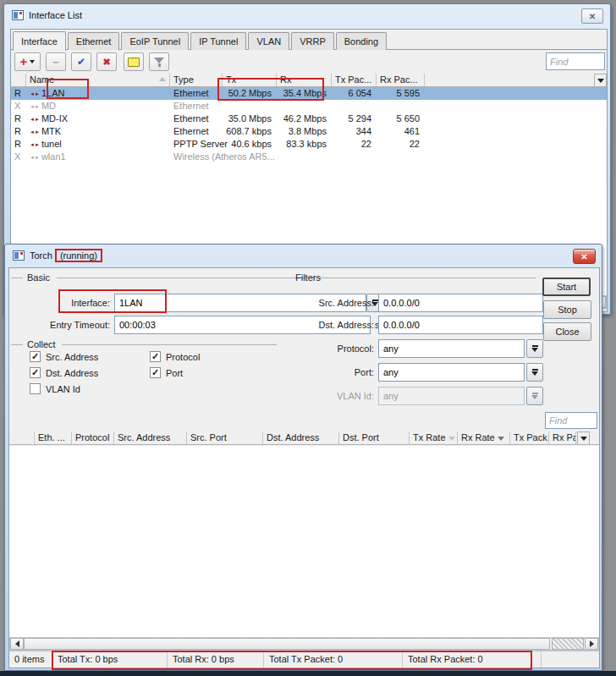 The width and height of the screenshot is (616, 676). Describe the element at coordinates (79, 256) in the screenshot. I see `torch-running-status: (running)` at that location.